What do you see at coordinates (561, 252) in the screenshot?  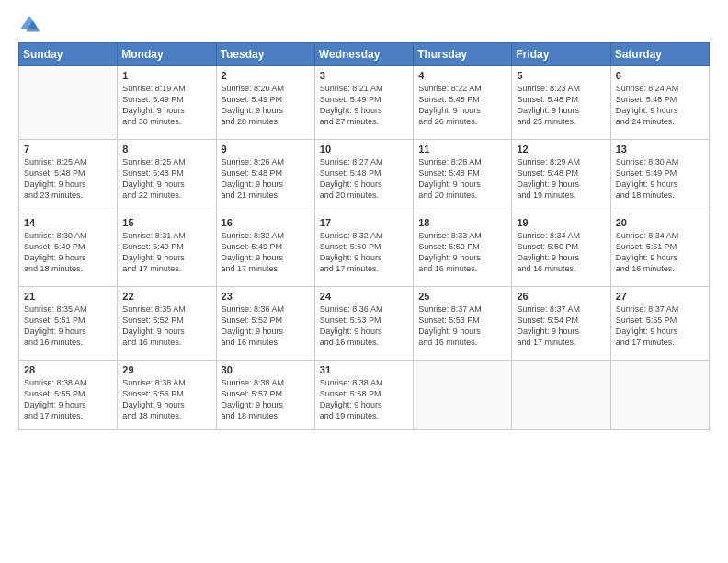 I see `day-info: Sunrise: 8:34 AM Sunset: 5:50 PM Dayligh…` at bounding box center [561, 252].